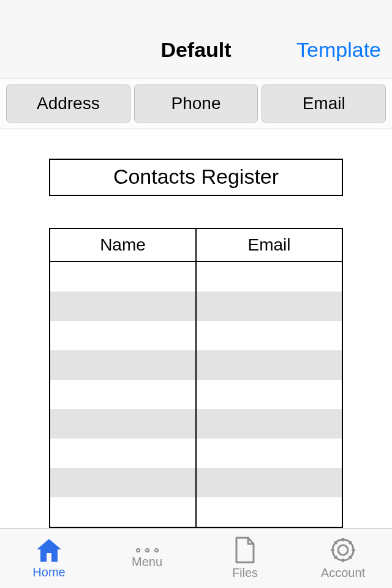  Describe the element at coordinates (123, 245) in the screenshot. I see `column-header-name: Name` at that location.